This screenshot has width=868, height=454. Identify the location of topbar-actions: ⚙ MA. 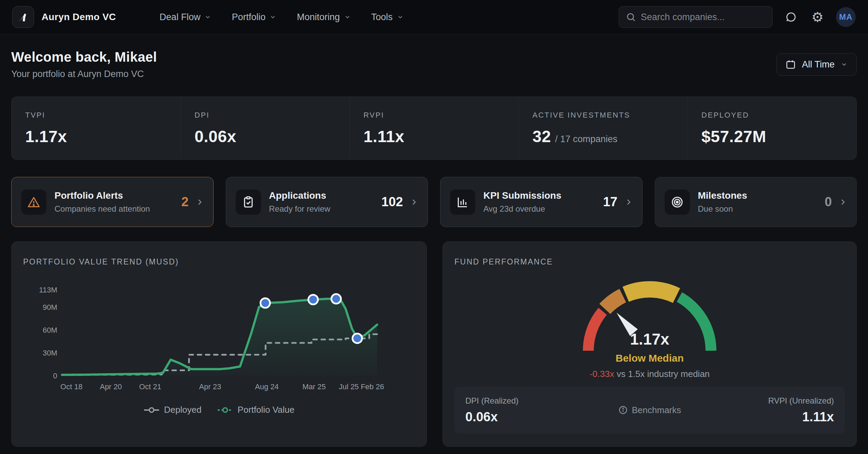
(737, 17).